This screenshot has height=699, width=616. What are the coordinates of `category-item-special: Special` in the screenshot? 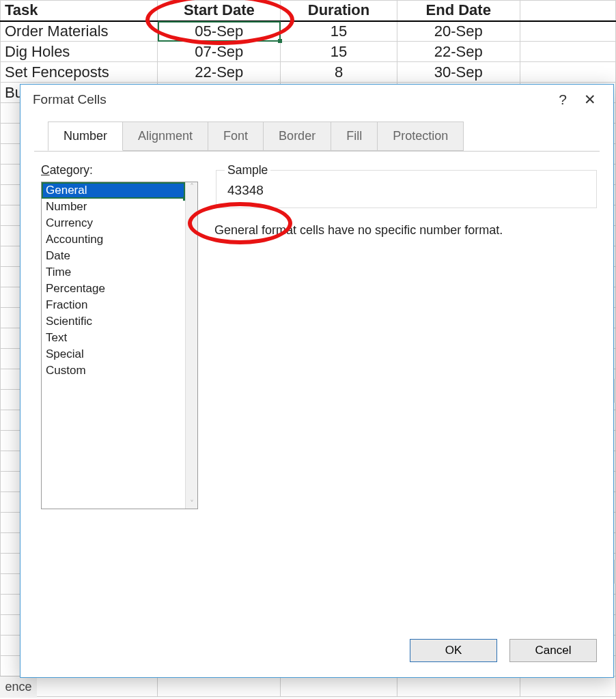 It's located at (113, 354).